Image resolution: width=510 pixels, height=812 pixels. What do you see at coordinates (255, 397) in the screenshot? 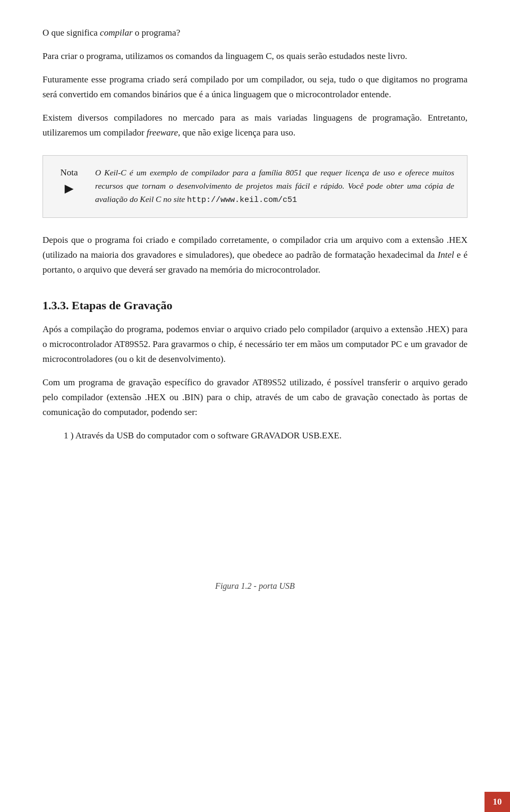
I see `paragraph-com-programa: Com um programa de gravação específico d…` at bounding box center [255, 397].